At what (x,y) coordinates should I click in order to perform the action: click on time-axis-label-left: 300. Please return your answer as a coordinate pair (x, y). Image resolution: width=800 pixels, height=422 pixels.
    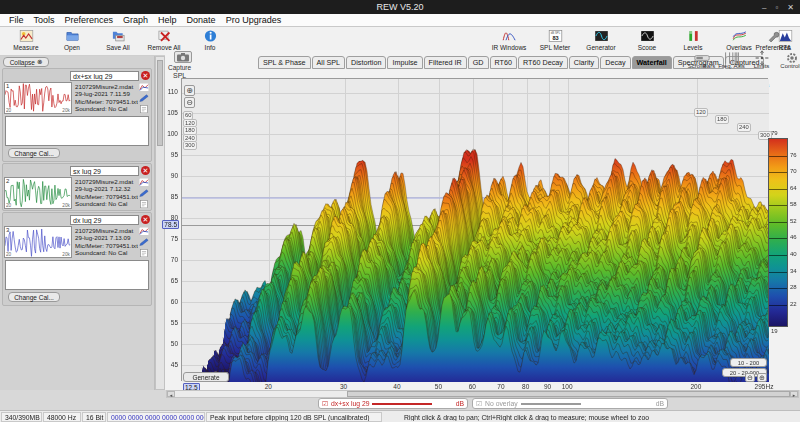
    Looking at the image, I should click on (190, 146).